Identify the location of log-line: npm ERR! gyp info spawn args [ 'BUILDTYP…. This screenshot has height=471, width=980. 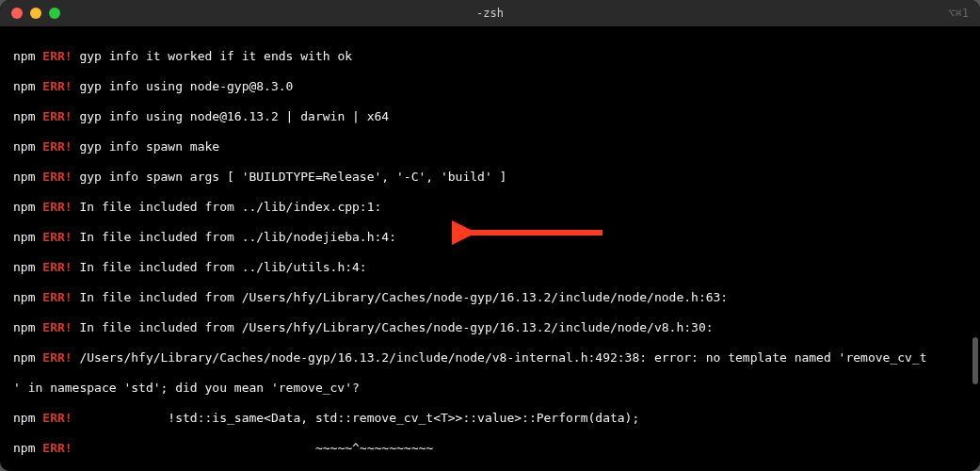
(493, 177).